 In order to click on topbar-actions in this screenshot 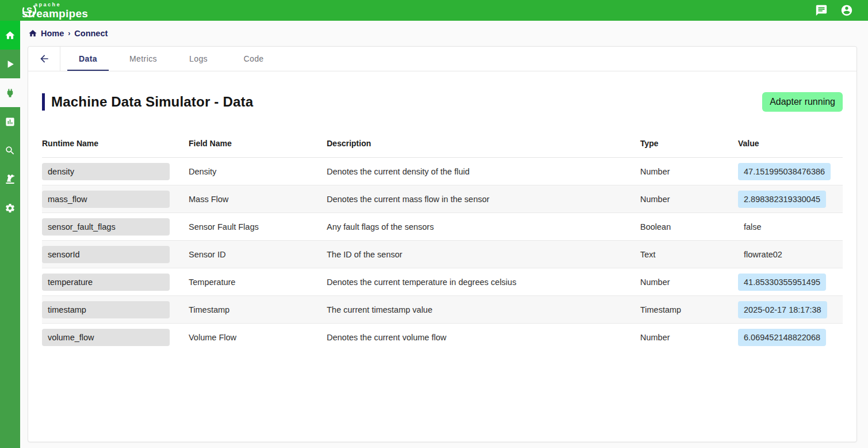, I will do `click(838, 10)`.